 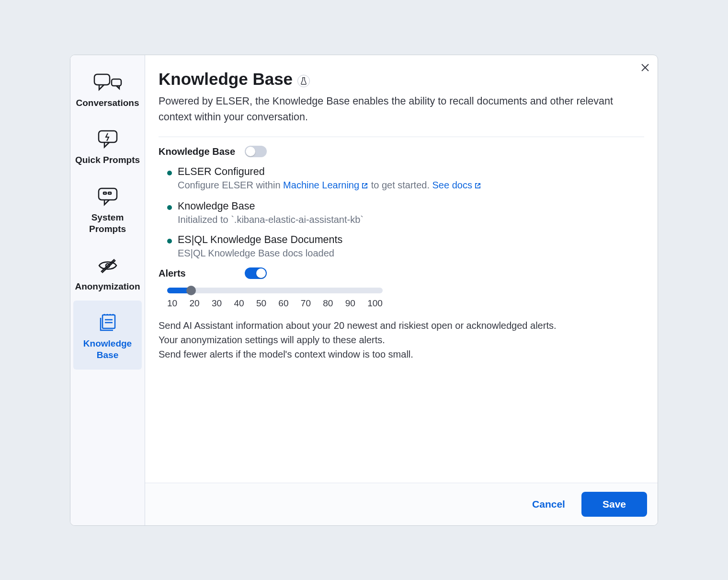 What do you see at coordinates (549, 504) in the screenshot?
I see `cancel-button: Cancel` at bounding box center [549, 504].